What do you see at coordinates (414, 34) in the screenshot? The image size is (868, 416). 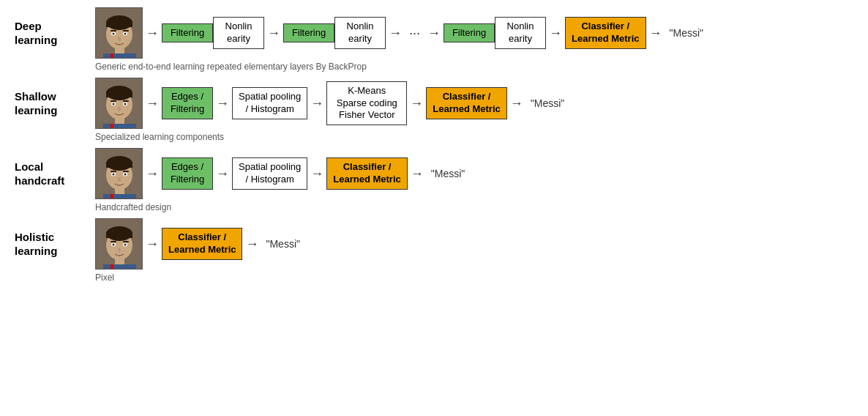 I see `ellipsis: ···` at bounding box center [414, 34].